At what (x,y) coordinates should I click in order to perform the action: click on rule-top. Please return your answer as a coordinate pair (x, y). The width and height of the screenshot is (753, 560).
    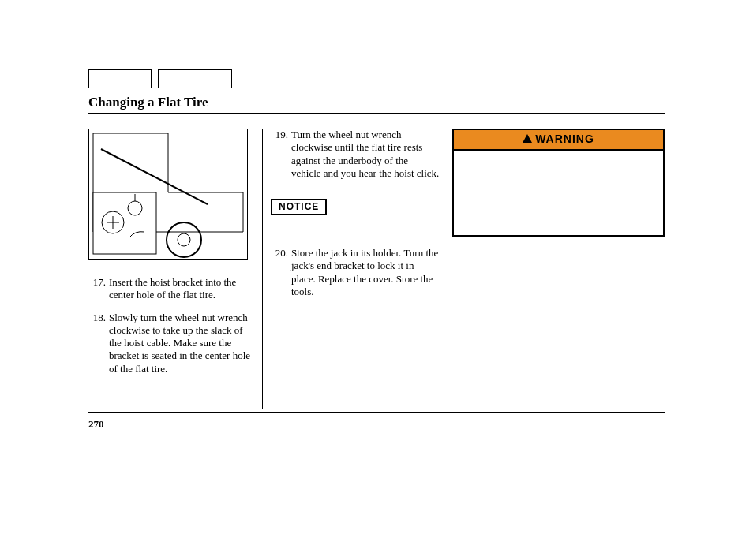
    Looking at the image, I should click on (376, 114).